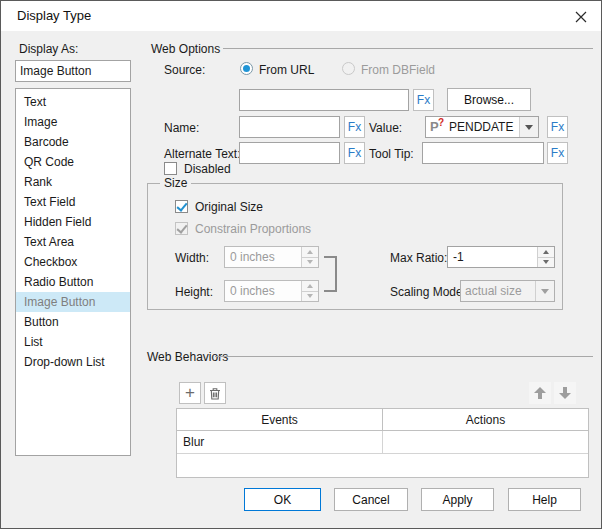 This screenshot has width=602, height=529. I want to click on move-up-button, so click(540, 393).